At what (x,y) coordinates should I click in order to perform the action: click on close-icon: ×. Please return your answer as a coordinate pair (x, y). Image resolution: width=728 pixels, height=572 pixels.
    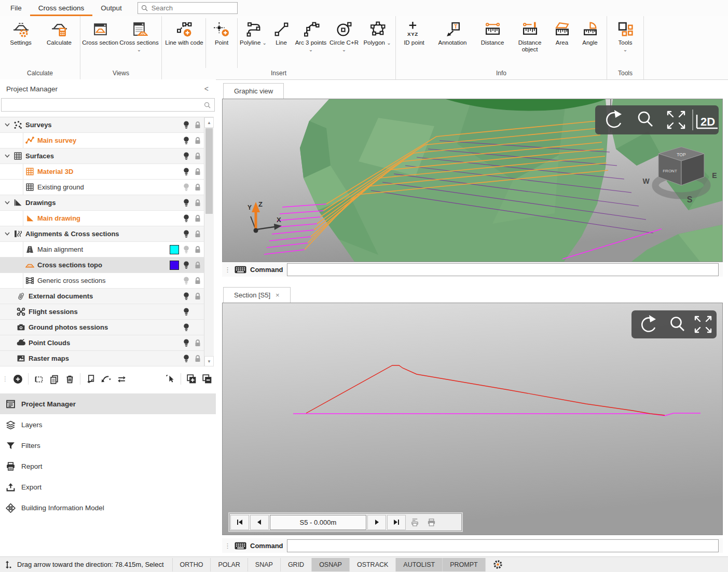
    Looking at the image, I should click on (278, 295).